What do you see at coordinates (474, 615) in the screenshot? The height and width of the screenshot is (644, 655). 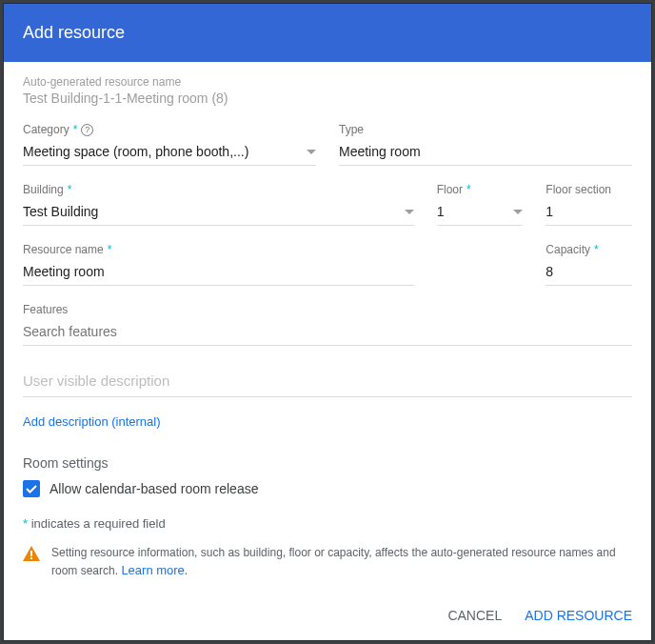 I see `cancel-button: CANCEL` at bounding box center [474, 615].